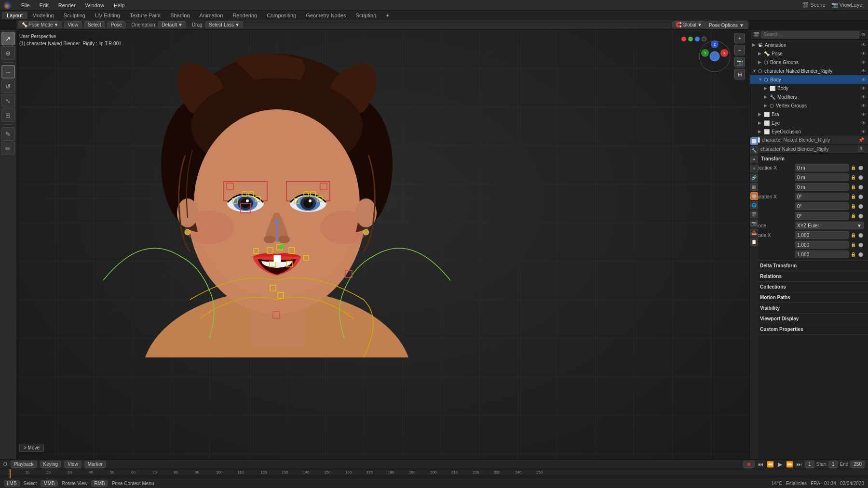  I want to click on scale-x-value: 1.000, so click(822, 235).